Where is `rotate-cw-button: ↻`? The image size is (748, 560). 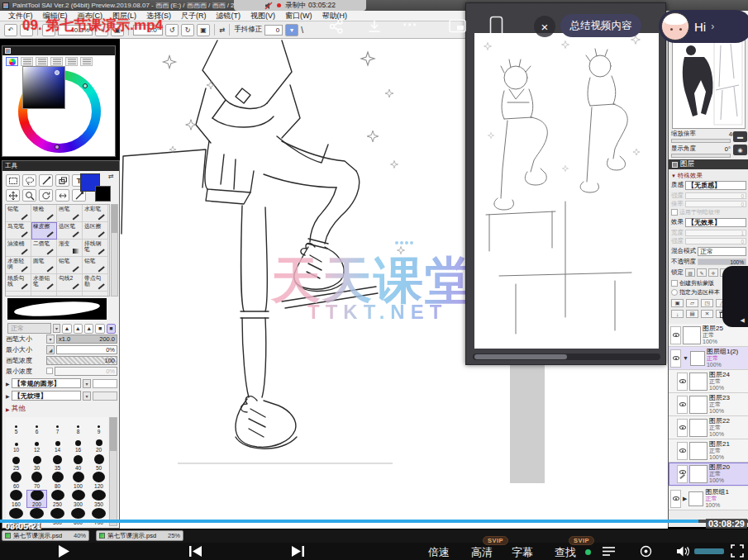
rotate-cw-button: ↻ is located at coordinates (188, 30).